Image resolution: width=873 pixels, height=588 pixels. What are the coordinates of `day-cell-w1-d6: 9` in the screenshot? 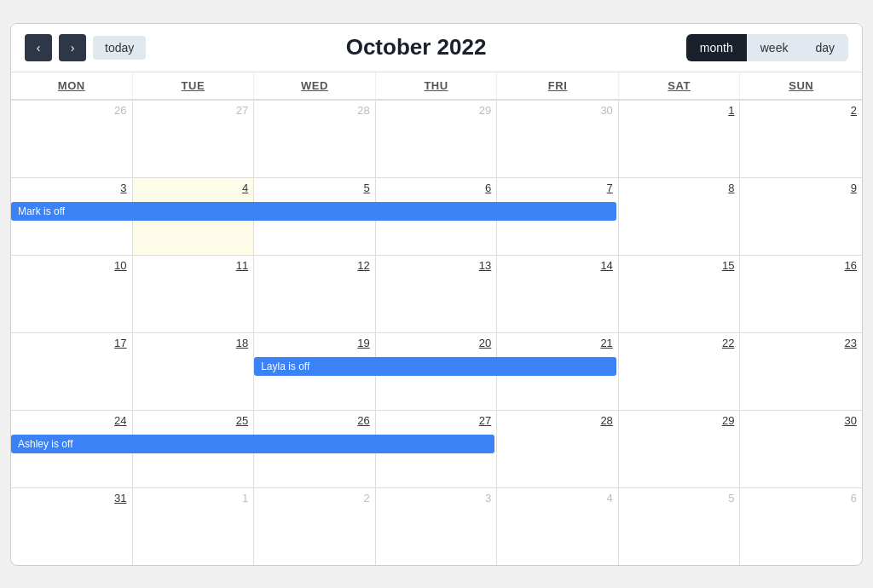 It's located at (801, 216).